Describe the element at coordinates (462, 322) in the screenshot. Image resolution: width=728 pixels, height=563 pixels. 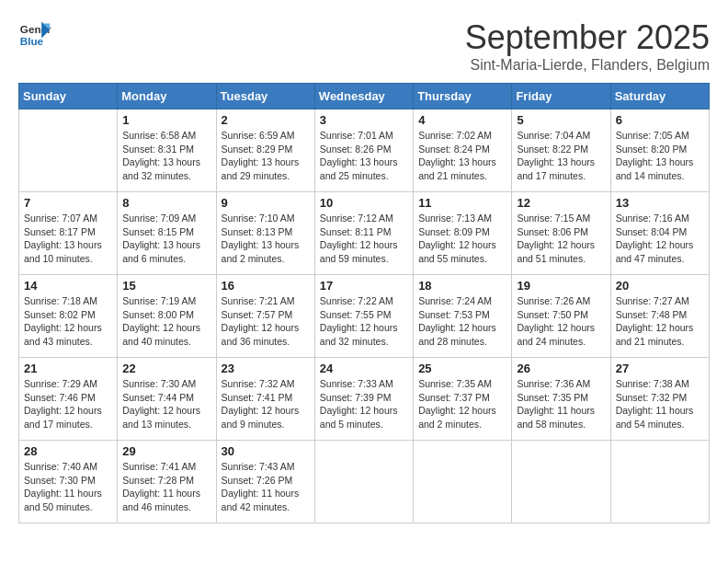
I see `day-info: Sunrise: 7:24 AM Sunset: 7:53 PM Dayligh…` at that location.